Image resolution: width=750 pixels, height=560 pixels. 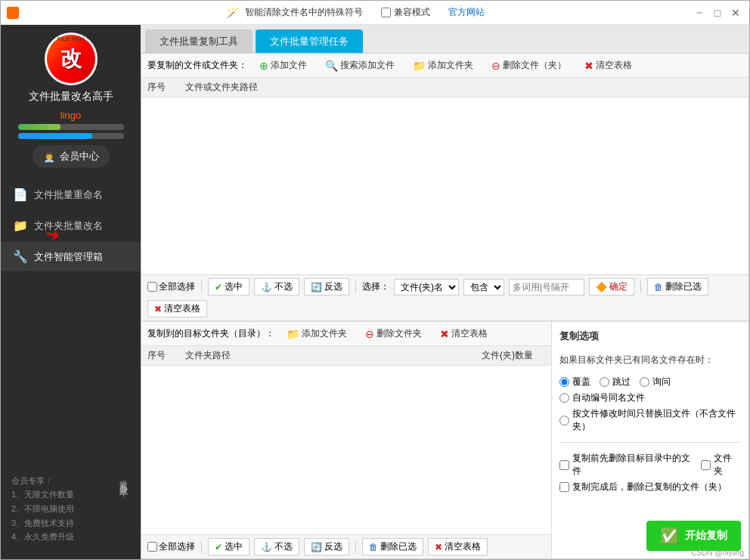 I want to click on sidebar-item-rename-label: 文件批量重命名, so click(x=68, y=195).